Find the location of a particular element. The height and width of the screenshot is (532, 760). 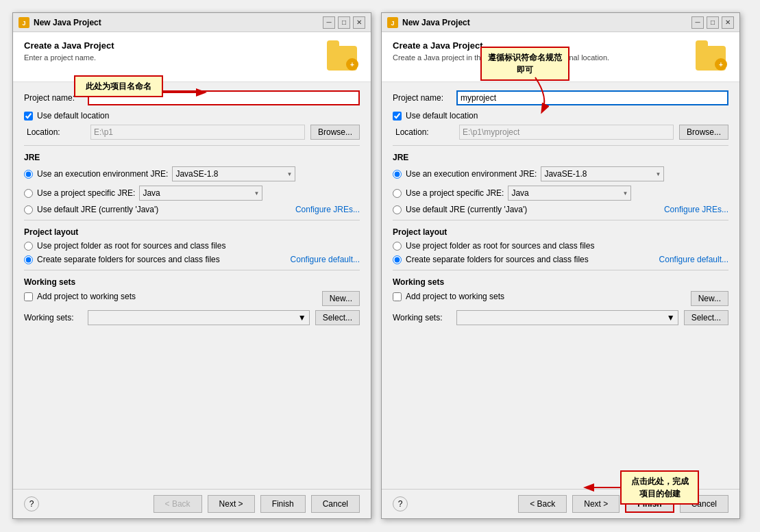

jre-env-value-left: JavaSE-1.8 is located at coordinates (197, 174).